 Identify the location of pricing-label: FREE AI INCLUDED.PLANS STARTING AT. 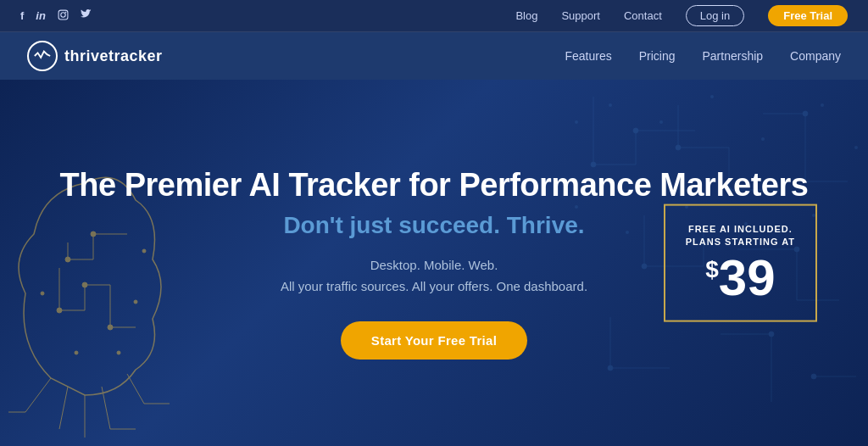
(741, 236).